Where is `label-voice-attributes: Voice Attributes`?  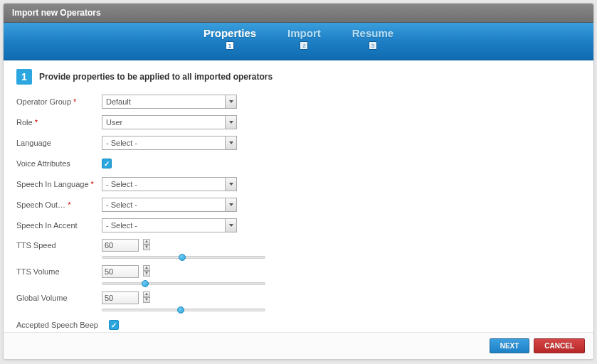 label-voice-attributes: Voice Attributes is located at coordinates (59, 164).